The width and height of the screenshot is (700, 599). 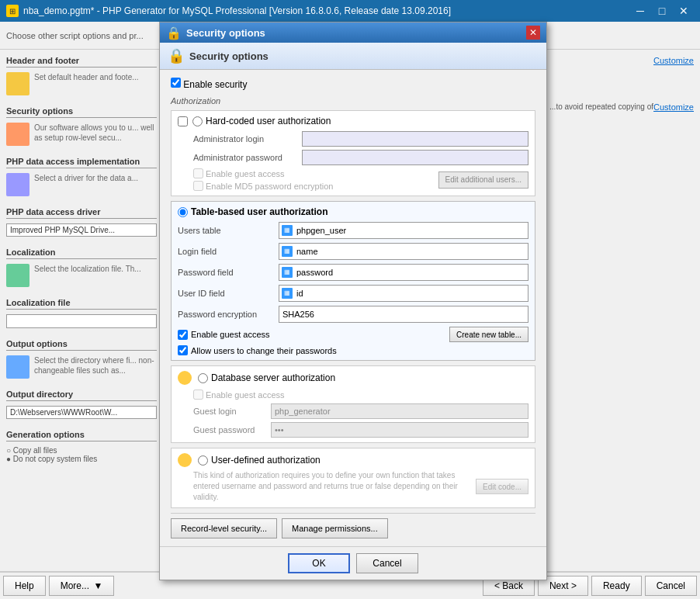 I want to click on enable-guest-hard-checkbox, so click(x=199, y=174).